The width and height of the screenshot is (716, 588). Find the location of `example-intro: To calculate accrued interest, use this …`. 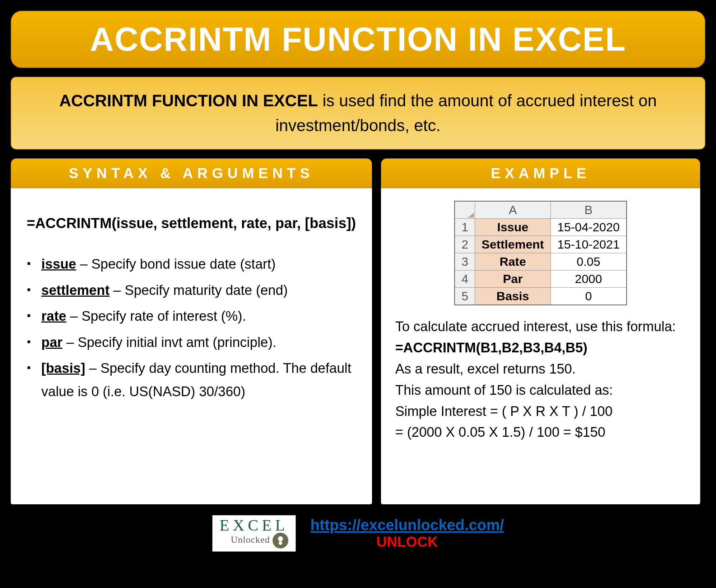

example-intro: To calculate accrued interest, use this … is located at coordinates (541, 327).